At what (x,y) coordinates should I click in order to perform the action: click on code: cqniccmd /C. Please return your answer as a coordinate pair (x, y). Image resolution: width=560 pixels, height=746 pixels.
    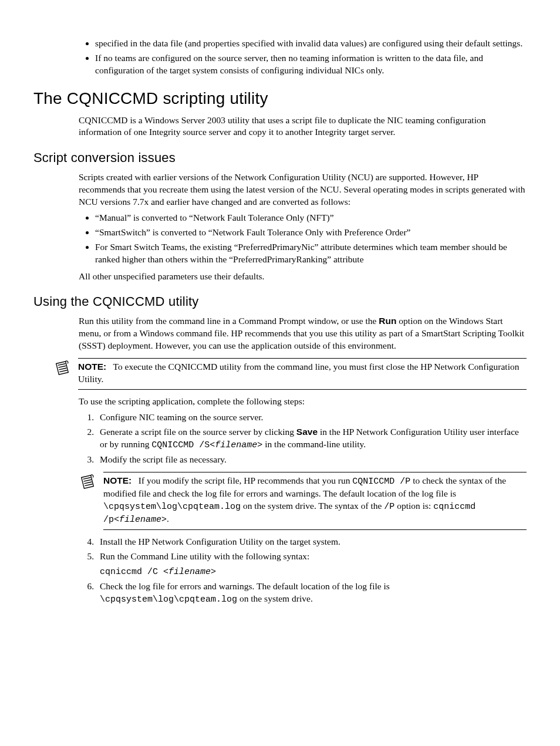
    Looking at the image, I should click on (131, 572).